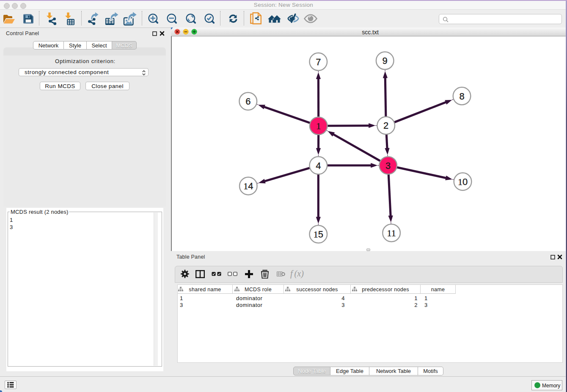  I want to click on svg-text: 10, so click(463, 182).